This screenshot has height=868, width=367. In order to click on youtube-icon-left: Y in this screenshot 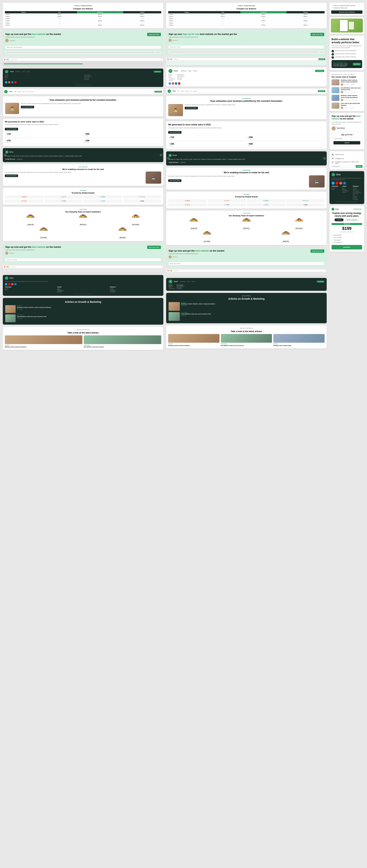, I will do `click(16, 82)`.